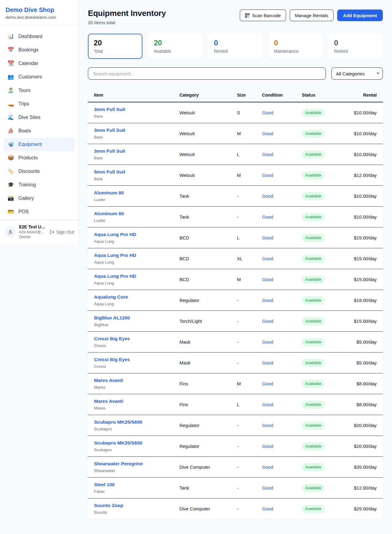 The width and height of the screenshot is (392, 534). What do you see at coordinates (39, 198) in the screenshot?
I see `sidebar-item-gallery: 📸 Gallery` at bounding box center [39, 198].